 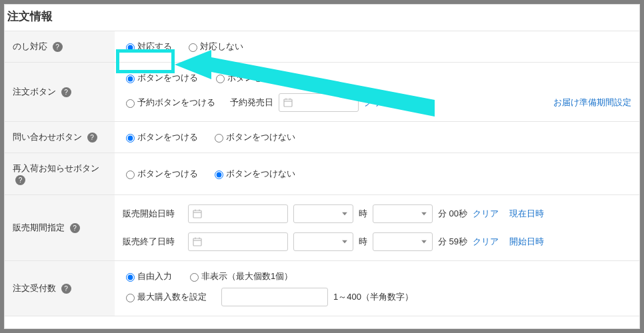 What do you see at coordinates (169, 103) in the screenshot?
I see `orderbtn-reserve: 予約ボタンをつける` at bounding box center [169, 103].